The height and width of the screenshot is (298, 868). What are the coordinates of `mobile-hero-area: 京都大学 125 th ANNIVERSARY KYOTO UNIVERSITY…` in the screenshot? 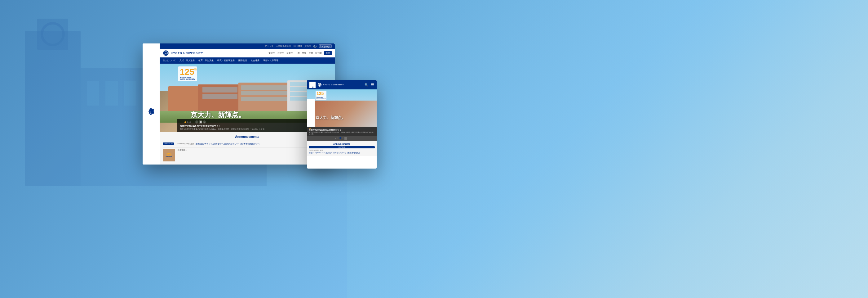 It's located at (342, 108).